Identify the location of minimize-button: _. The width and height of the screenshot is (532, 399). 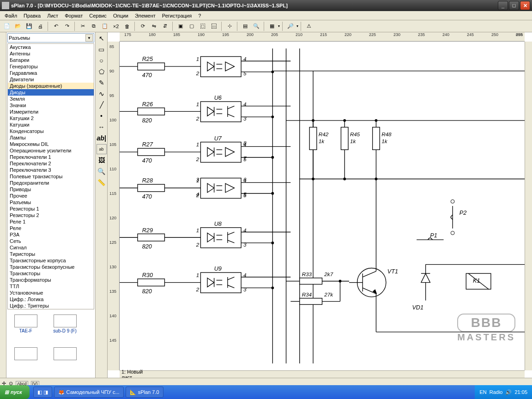
(503, 6).